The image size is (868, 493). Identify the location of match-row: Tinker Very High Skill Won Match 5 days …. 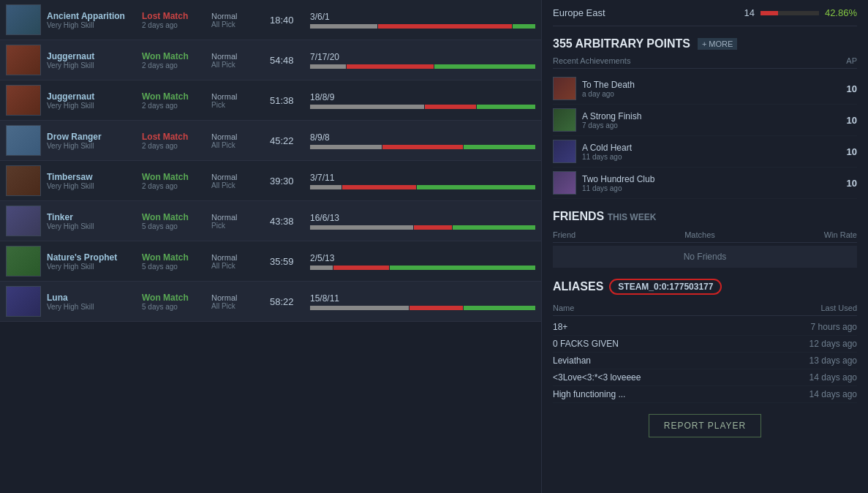
(271, 221).